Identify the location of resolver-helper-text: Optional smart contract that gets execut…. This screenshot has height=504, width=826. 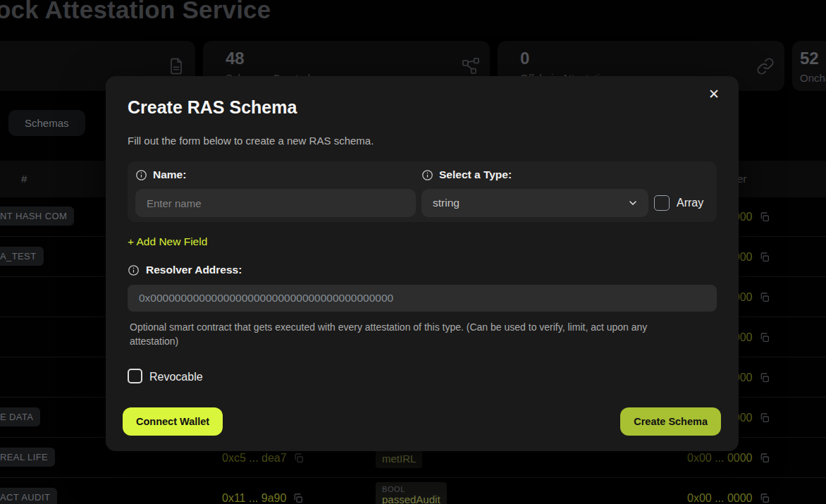
(409, 334).